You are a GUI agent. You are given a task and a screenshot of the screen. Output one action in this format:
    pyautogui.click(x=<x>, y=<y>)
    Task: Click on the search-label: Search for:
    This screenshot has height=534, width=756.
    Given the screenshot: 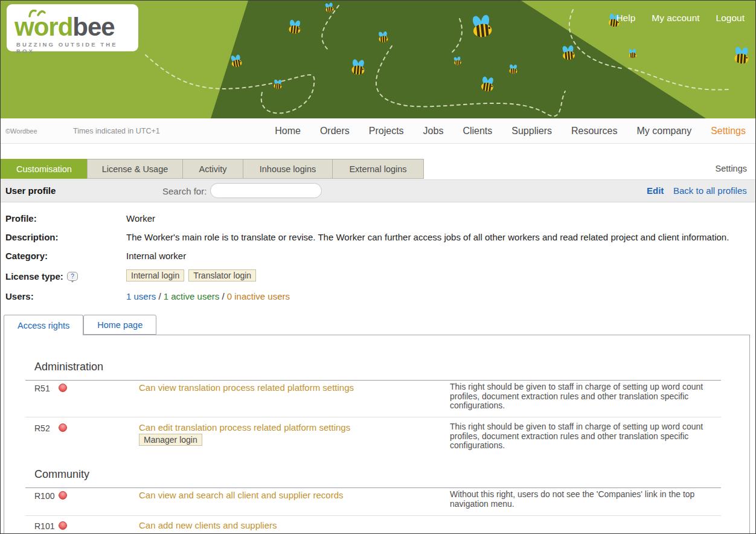 What is the action you would take?
    pyautogui.click(x=185, y=191)
    